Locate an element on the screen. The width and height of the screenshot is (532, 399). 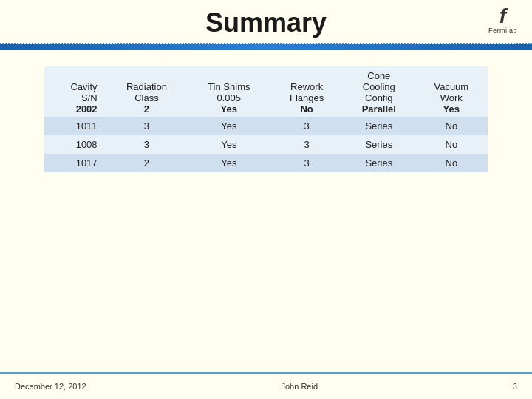
fermilab-label: Fermilab is located at coordinates (502, 30).